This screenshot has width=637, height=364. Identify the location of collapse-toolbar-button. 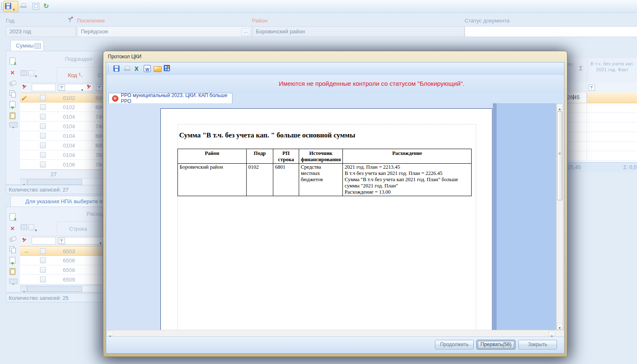
(13, 125).